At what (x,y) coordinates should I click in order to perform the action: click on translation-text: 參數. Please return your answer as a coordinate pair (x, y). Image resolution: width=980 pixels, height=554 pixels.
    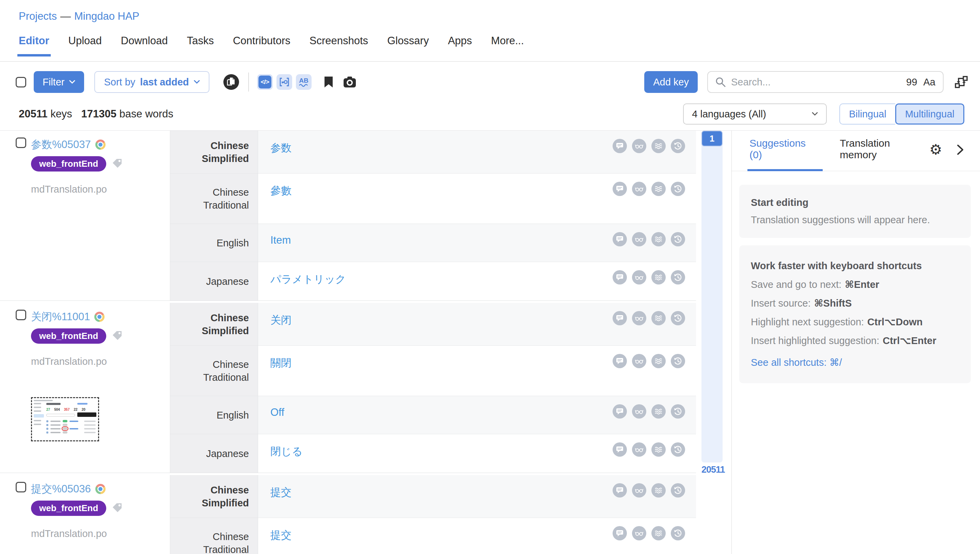
    Looking at the image, I should click on (281, 191).